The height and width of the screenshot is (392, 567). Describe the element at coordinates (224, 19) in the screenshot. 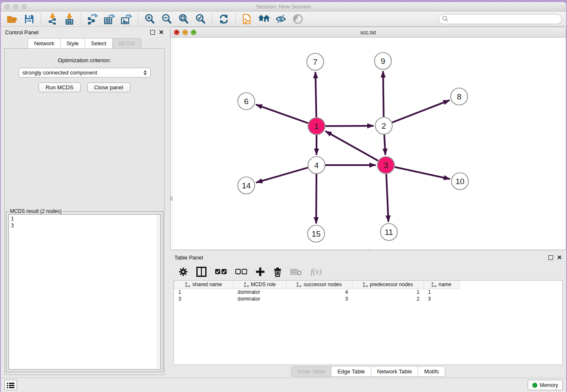

I see `refresh-icon` at that location.